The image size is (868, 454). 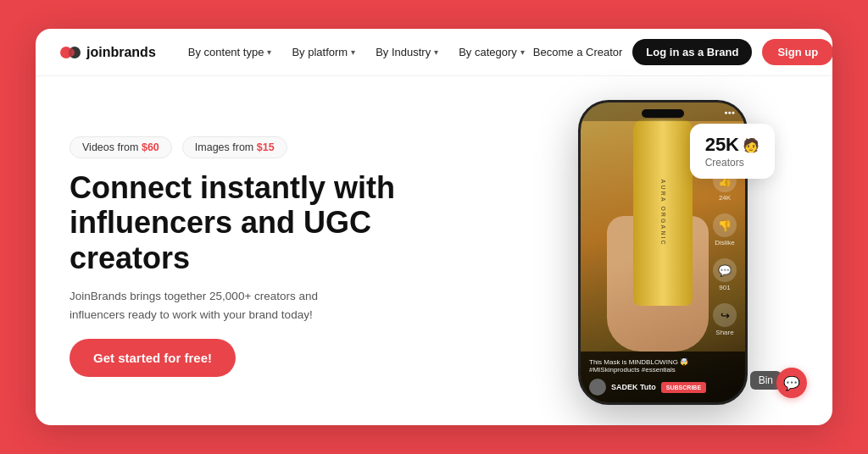 What do you see at coordinates (120, 147) in the screenshot?
I see `videos-badge: Videos from $60` at bounding box center [120, 147].